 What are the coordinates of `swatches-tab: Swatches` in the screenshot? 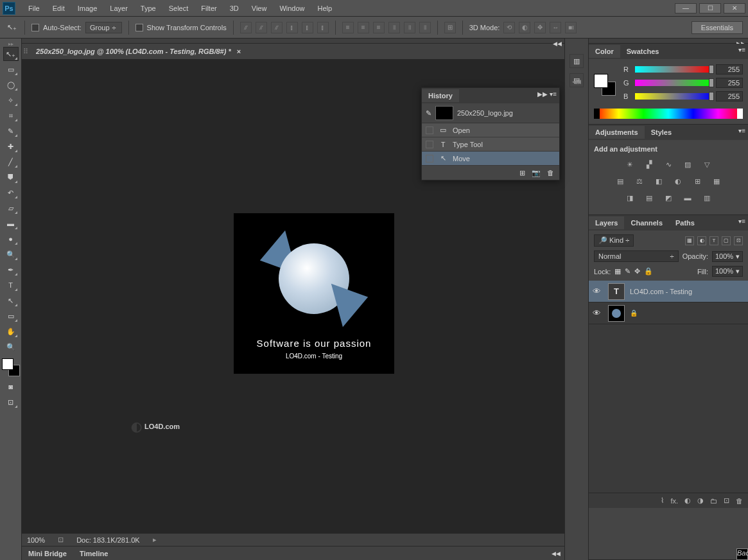 It's located at (643, 51).